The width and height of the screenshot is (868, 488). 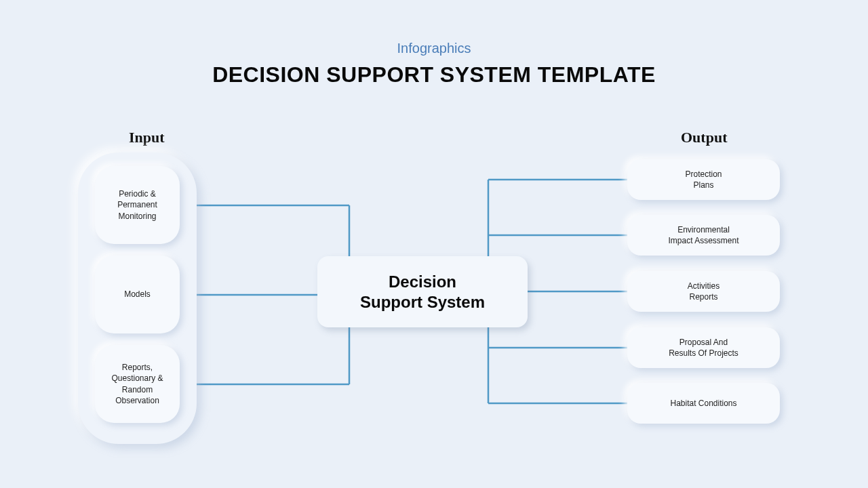 What do you see at coordinates (422, 291) in the screenshot?
I see `center-node: Decision Support System` at bounding box center [422, 291].